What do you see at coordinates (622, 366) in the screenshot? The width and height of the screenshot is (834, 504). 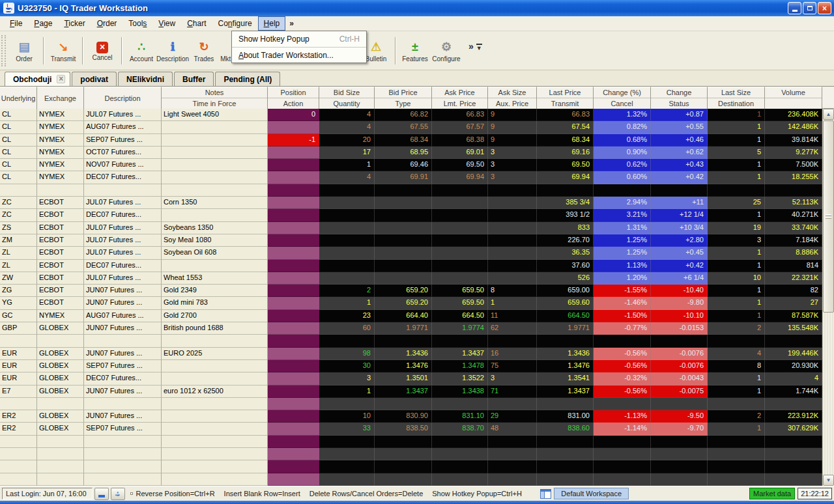 I see `cell-change-pct: -0.56%` at bounding box center [622, 366].